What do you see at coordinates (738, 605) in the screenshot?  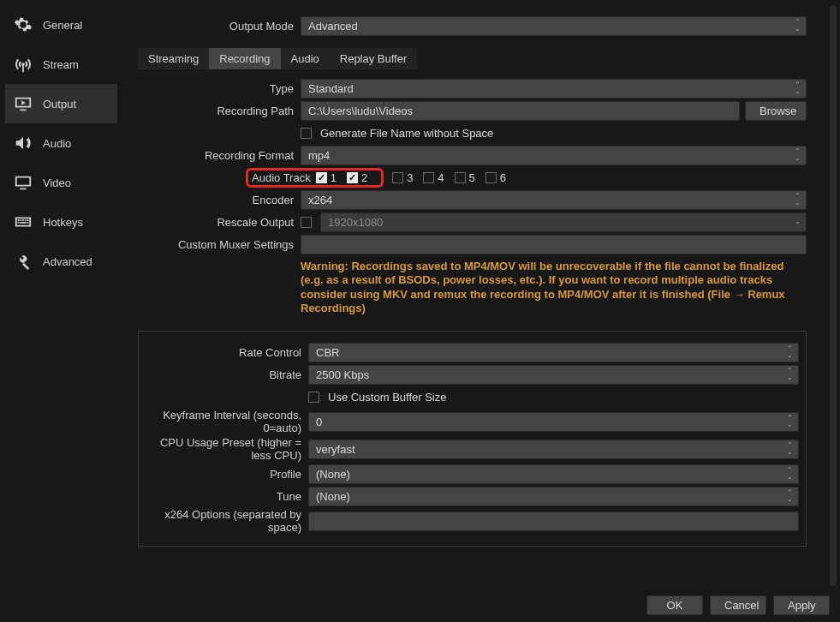 I see `cancel-button: Cancel` at bounding box center [738, 605].